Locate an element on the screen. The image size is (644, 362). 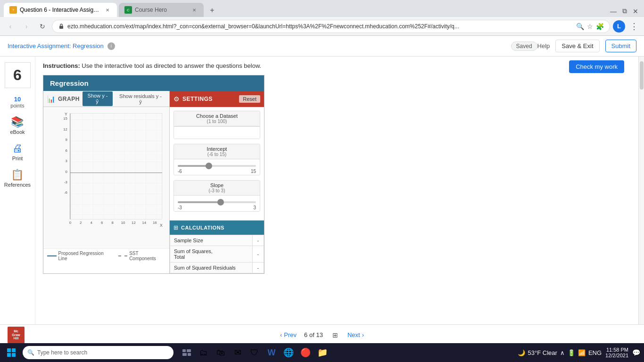
tool-header: Regression is located at coordinates (154, 83).